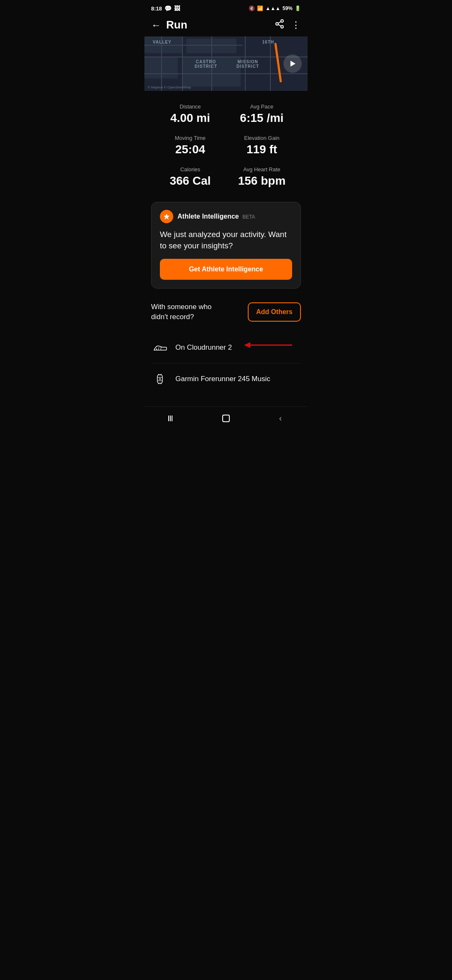  I want to click on back-nav-button: ‹, so click(280, 418).